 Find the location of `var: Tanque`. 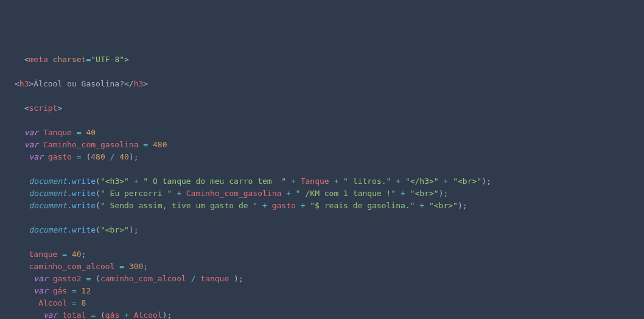

var: Tanque is located at coordinates (315, 181).